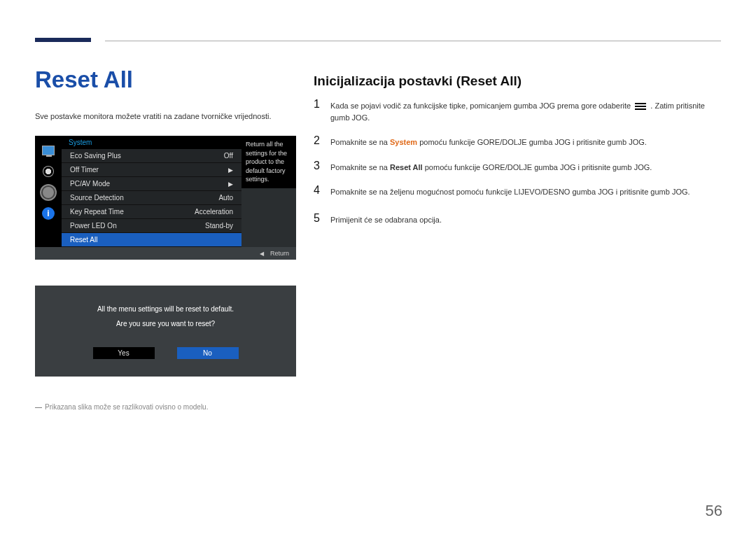 The image size is (756, 534). What do you see at coordinates (90, 183) in the screenshot?
I see `osd-item-label: PC/AV Mode` at bounding box center [90, 183].